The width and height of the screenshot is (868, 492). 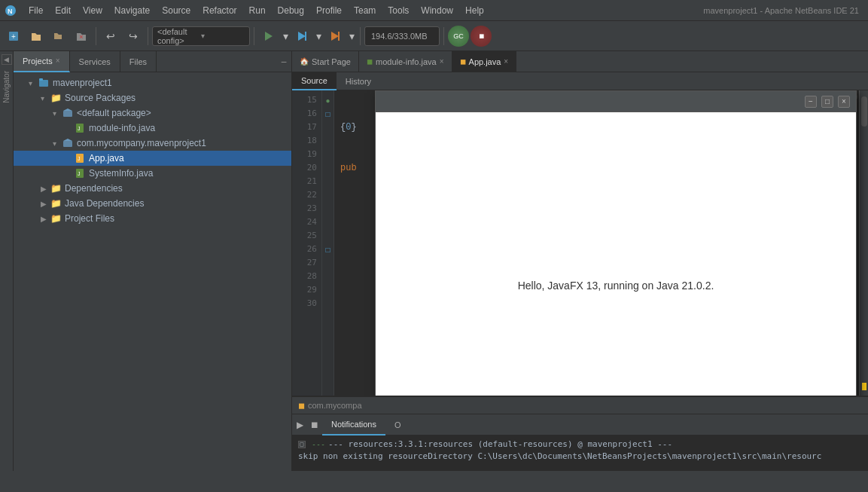 What do you see at coordinates (111, 36) in the screenshot?
I see `undo-button: ↩` at bounding box center [111, 36].